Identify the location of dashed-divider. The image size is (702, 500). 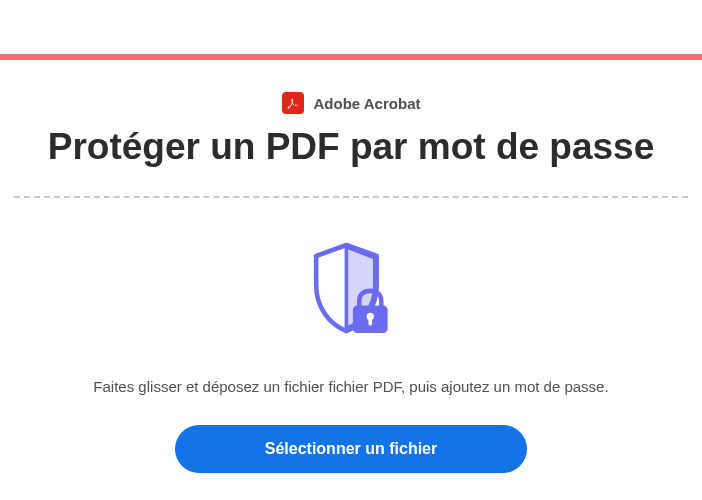
(351, 197).